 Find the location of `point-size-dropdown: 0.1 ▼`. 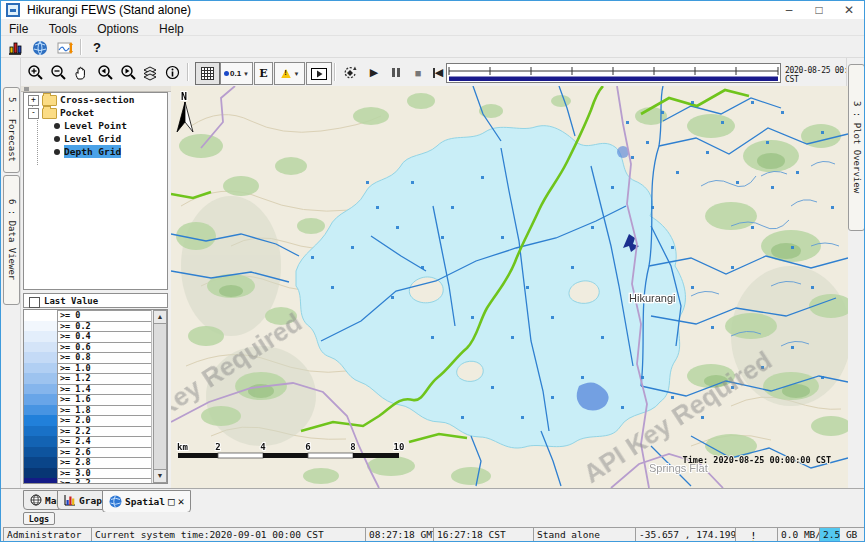

point-size-dropdown: 0.1 ▼ is located at coordinates (236, 74).